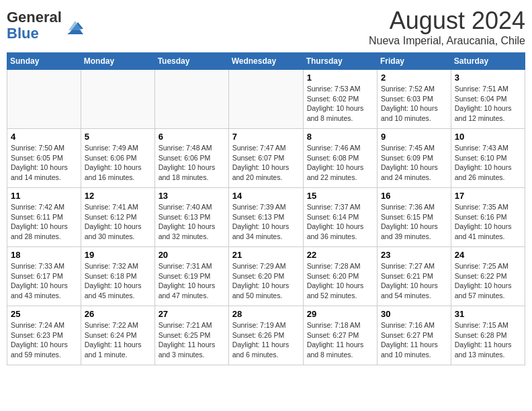 Image resolution: width=532 pixels, height=411 pixels. What do you see at coordinates (266, 137) in the screenshot?
I see `day-number: 7` at bounding box center [266, 137].